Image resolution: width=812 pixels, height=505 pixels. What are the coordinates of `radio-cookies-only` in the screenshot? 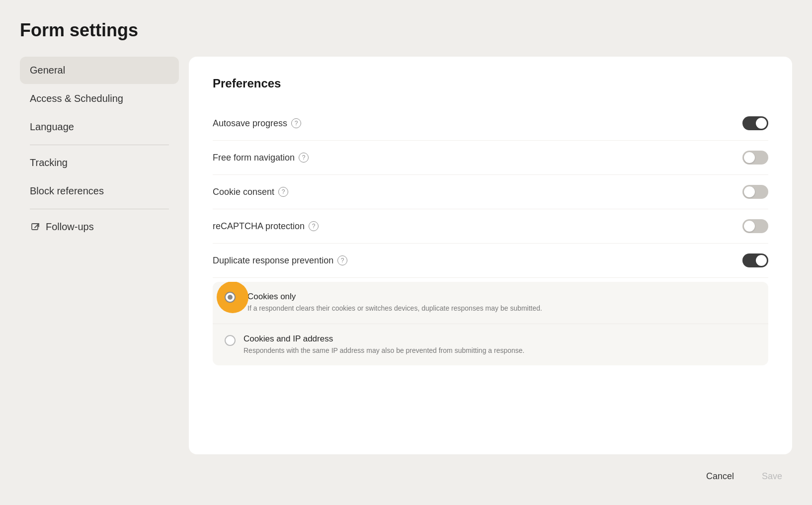 It's located at (230, 297).